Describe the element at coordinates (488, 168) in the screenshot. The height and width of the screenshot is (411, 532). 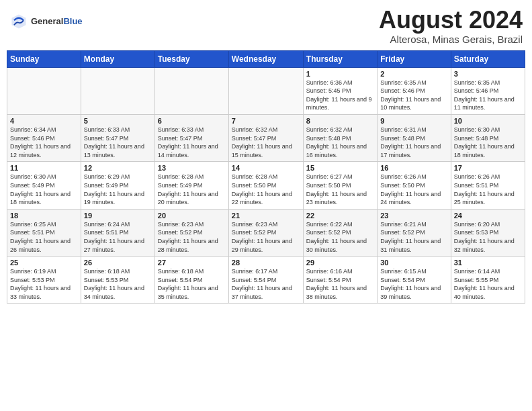
I see `day-number: 17` at that location.